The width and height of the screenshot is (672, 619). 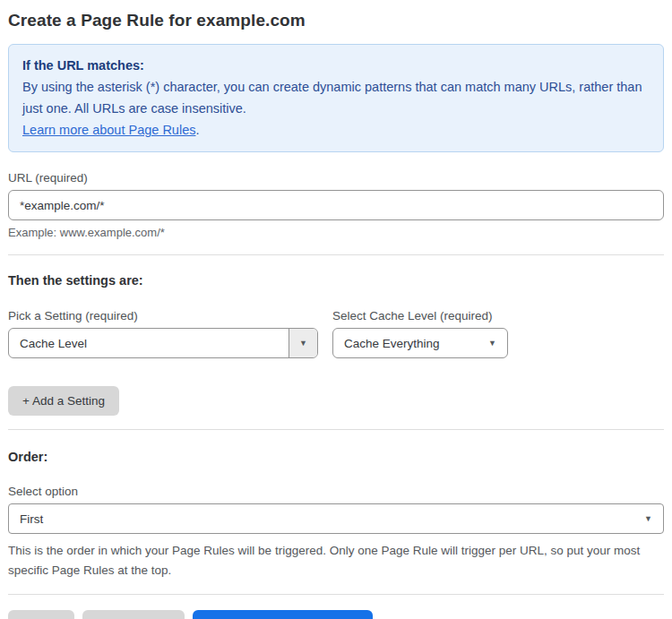 What do you see at coordinates (326, 520) in the screenshot?
I see `order-select-value: First` at bounding box center [326, 520].